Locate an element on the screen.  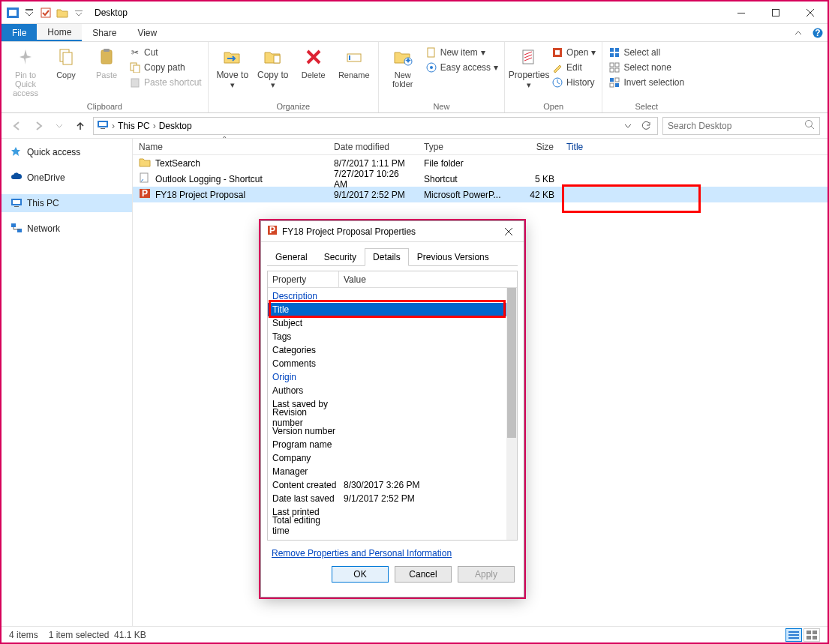
property-company: Company is located at coordinates (387, 458).